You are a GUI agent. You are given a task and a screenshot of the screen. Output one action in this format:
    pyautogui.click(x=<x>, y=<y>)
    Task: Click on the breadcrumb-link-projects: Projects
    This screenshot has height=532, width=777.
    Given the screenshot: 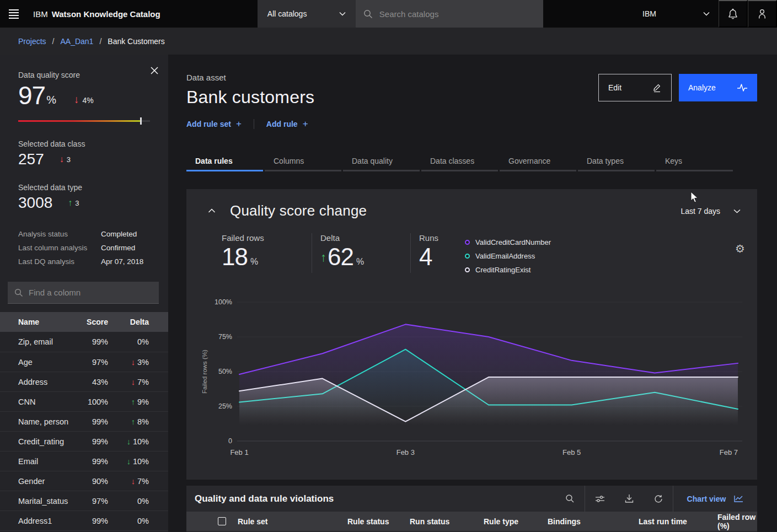 What is the action you would take?
    pyautogui.click(x=32, y=41)
    